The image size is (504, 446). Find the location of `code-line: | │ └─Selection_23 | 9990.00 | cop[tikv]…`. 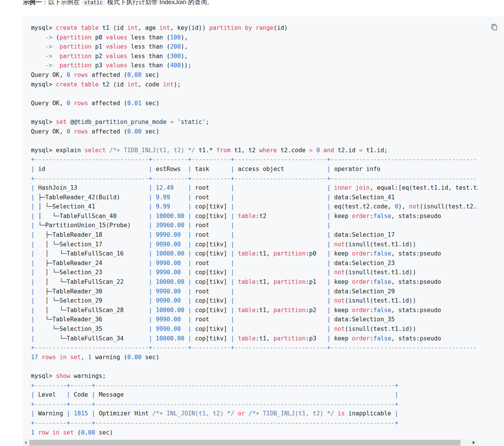

code-line: | │ └─Selection_23 | 9990.00 | cop[tikv]… is located at coordinates (254, 272).